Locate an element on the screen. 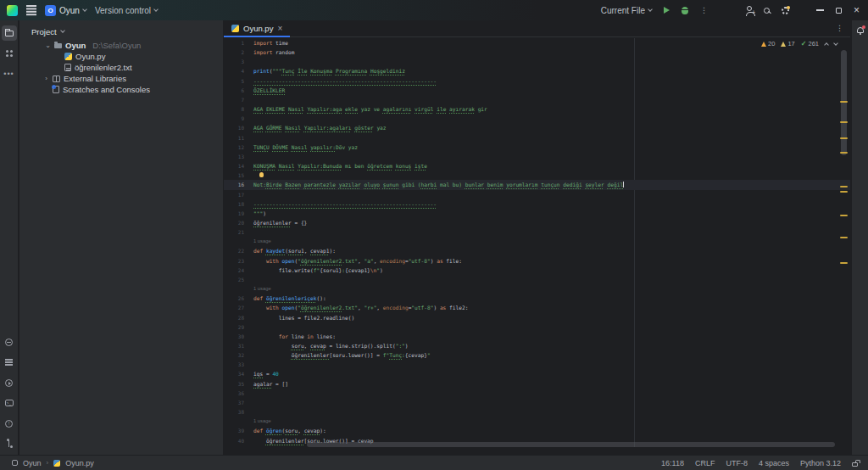 Image resolution: width=868 pixels, height=470 pixels. code-line-5: 5---------------------------------------… is located at coordinates (537, 81).